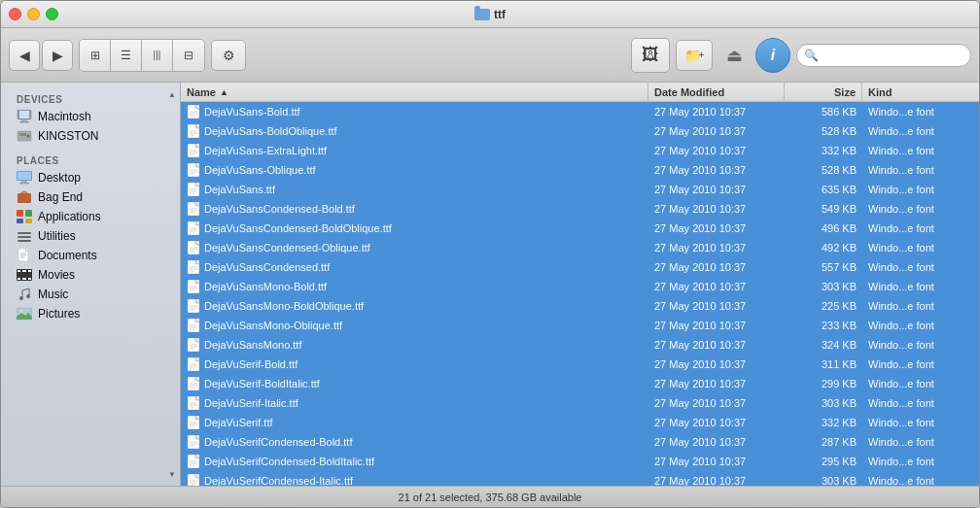 This screenshot has width=980, height=508. What do you see at coordinates (490, 55) in the screenshot?
I see `toolbar: ◀ ▶ ⊞ ☰ ||| ⊟ ⚙` at bounding box center [490, 55].